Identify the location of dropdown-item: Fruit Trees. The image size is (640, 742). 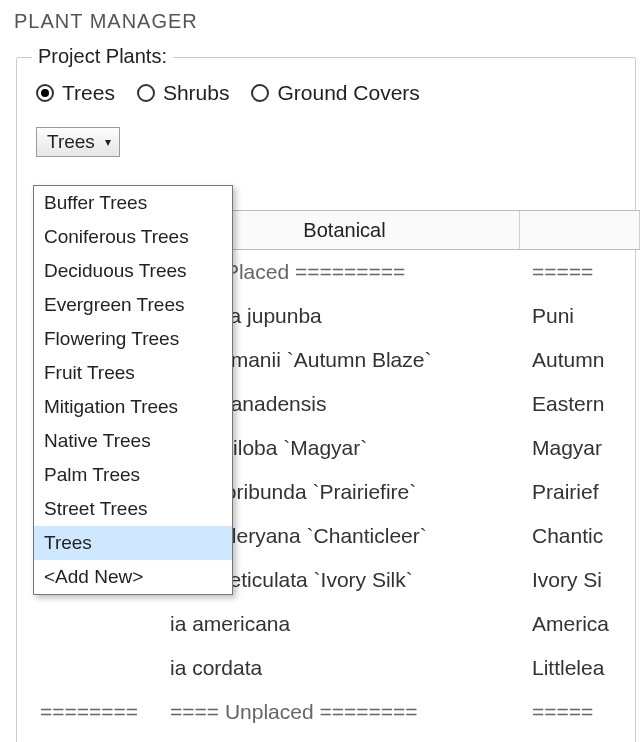
(133, 373).